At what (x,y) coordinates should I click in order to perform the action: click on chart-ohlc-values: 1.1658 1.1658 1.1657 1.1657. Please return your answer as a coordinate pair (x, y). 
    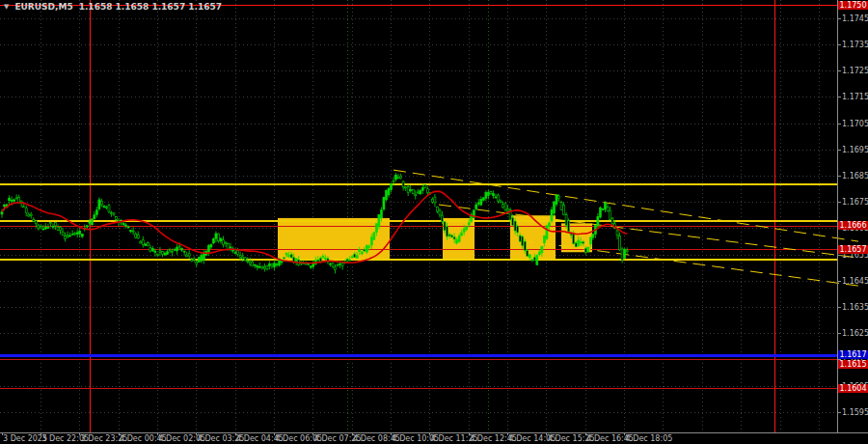
    Looking at the image, I should click on (150, 7).